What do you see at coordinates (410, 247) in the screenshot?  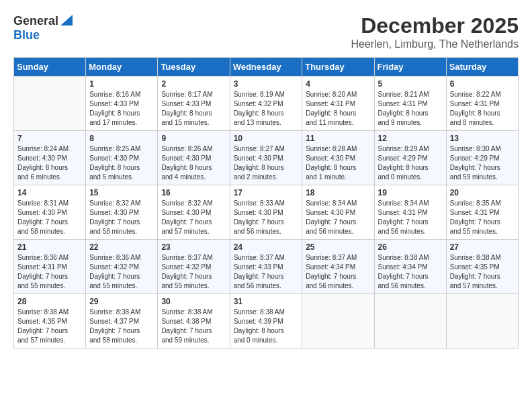 I see `day-number: 26` at bounding box center [410, 247].